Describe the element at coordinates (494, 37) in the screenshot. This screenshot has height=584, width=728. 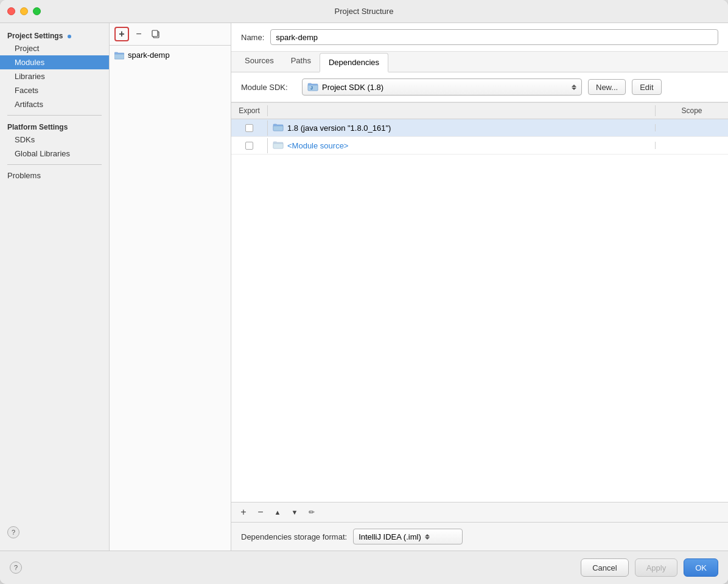
I see `name-input` at that location.